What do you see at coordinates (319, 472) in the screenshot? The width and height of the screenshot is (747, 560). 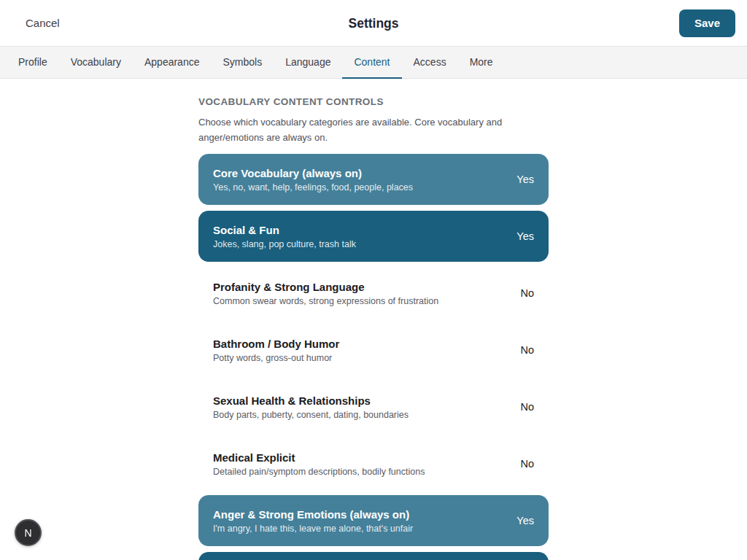 I see `category-subtitle: Detailed pain/symptom descriptions, bodi…` at bounding box center [319, 472].